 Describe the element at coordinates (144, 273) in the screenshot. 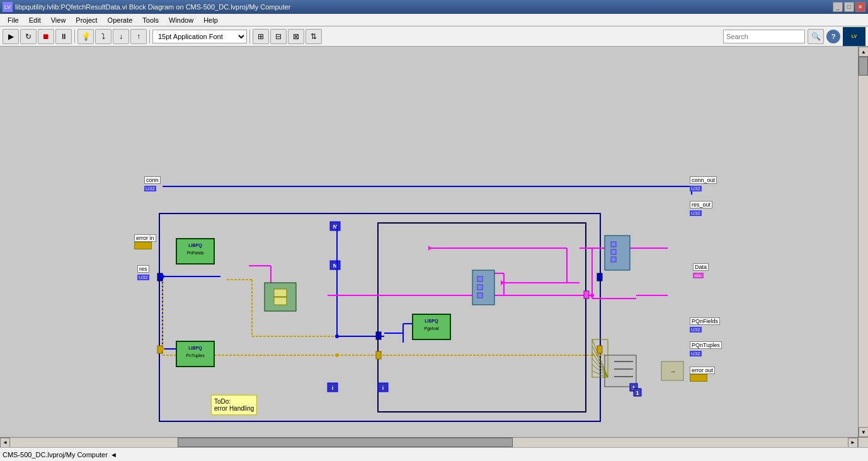

I see `res-label: res U32` at that location.